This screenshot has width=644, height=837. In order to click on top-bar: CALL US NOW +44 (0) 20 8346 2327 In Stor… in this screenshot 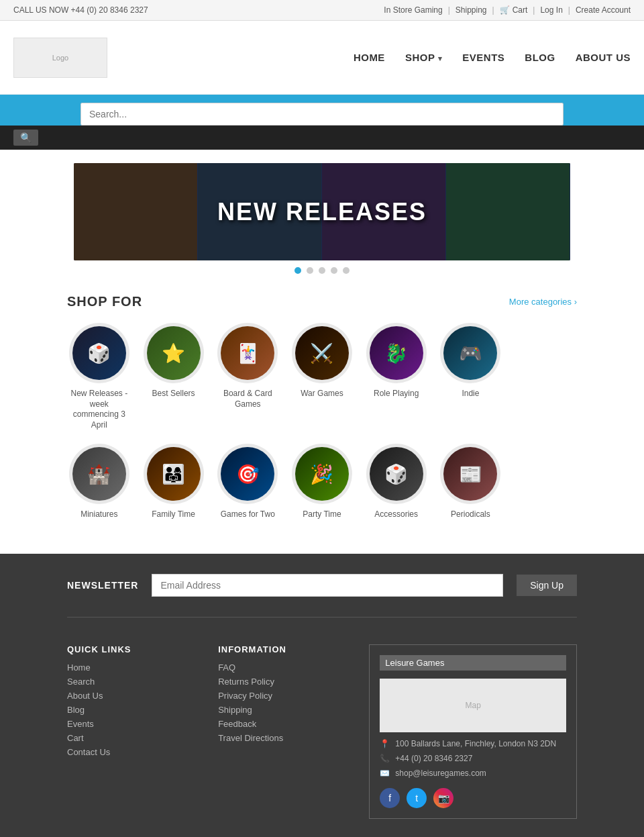, I will do `click(322, 11)`.